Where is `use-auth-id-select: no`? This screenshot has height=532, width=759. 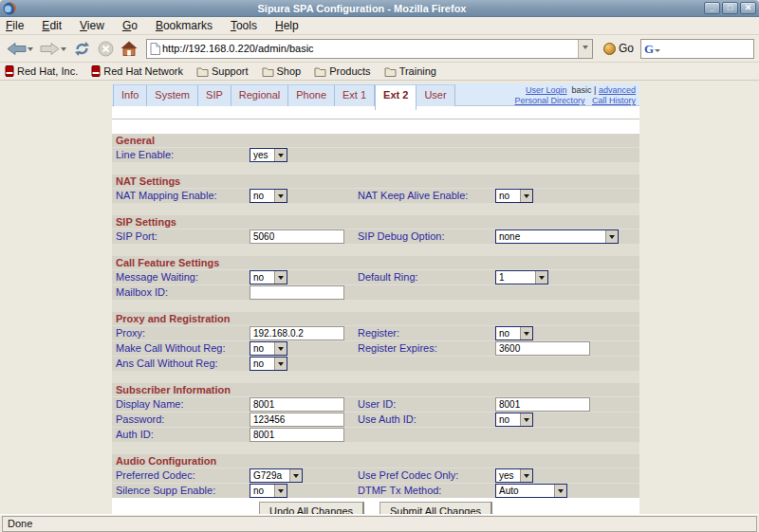 use-auth-id-select: no is located at coordinates (514, 419).